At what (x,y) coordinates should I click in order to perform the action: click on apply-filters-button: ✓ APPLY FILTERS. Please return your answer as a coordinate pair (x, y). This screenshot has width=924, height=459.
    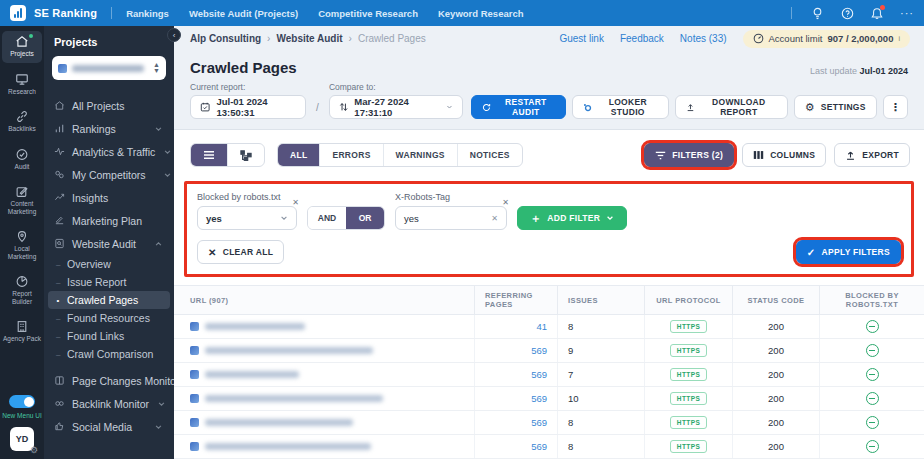
    Looking at the image, I should click on (848, 252).